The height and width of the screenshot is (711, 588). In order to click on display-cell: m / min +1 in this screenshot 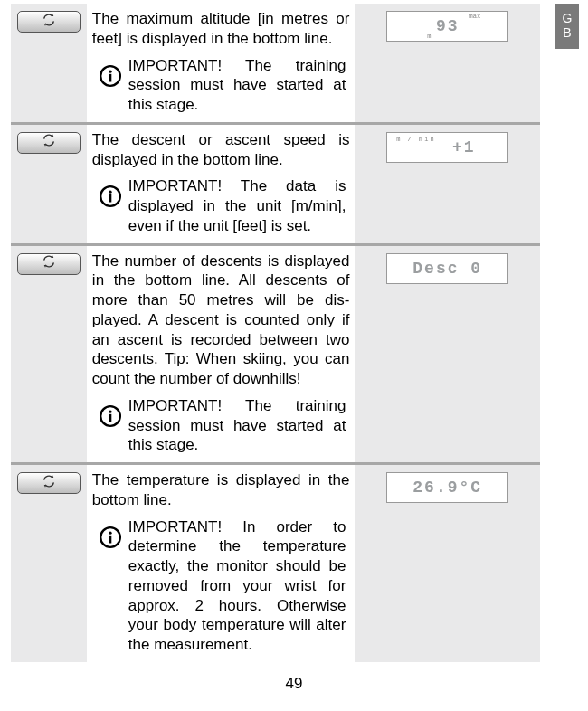, I will do `click(447, 184)`.